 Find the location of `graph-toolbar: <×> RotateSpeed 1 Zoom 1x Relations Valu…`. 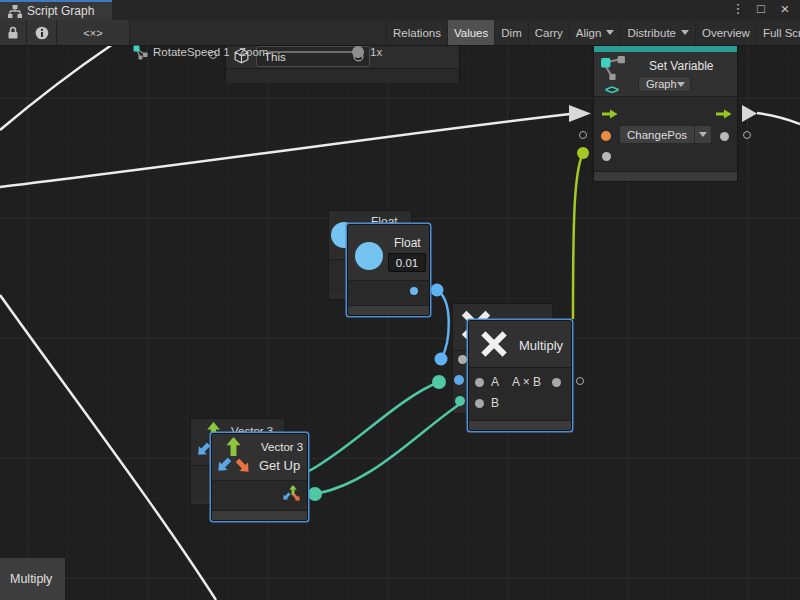

graph-toolbar: <×> RotateSpeed 1 Zoom 1x Relations Valu… is located at coordinates (400, 33).